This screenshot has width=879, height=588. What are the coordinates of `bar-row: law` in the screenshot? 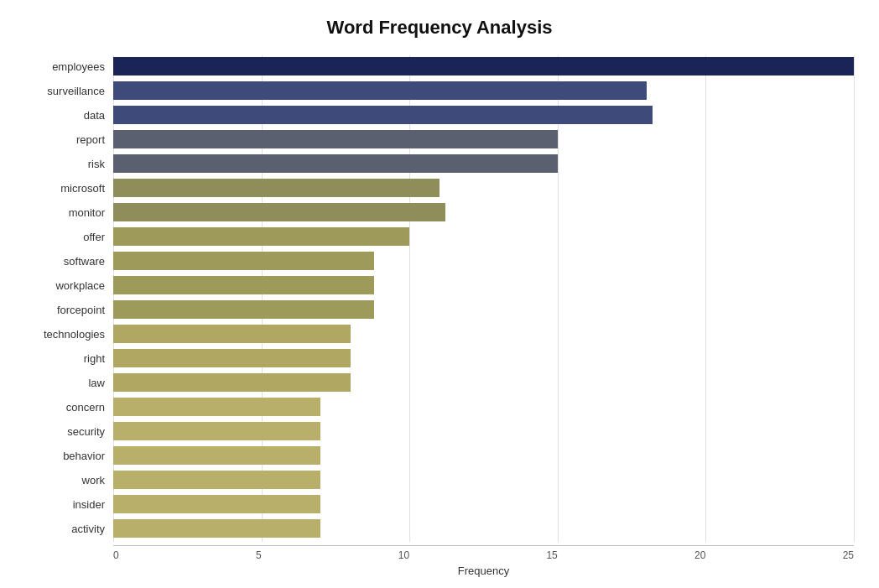 It's located at (440, 382).